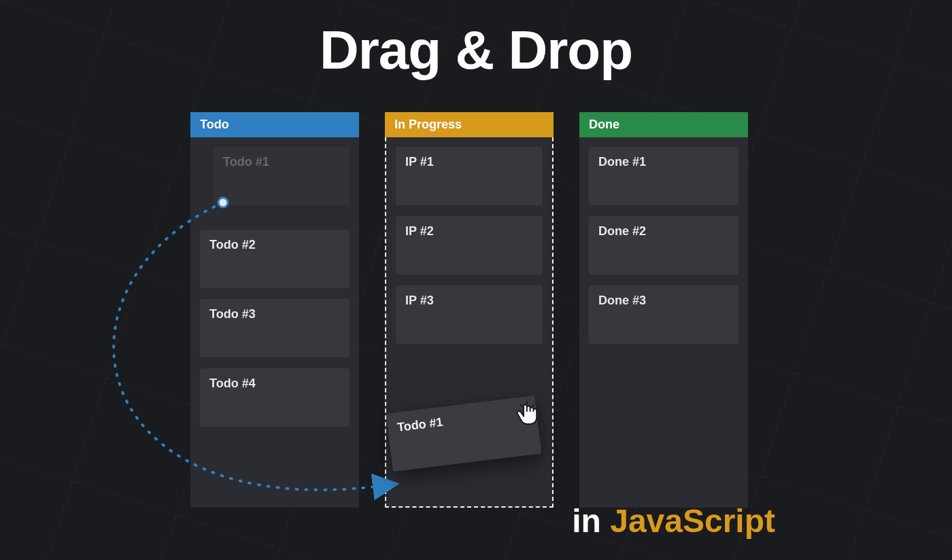  Describe the element at coordinates (275, 310) in the screenshot. I see `column-todo: Todo Todo #1 Todo #2 Todo #3 Todo #4` at that location.